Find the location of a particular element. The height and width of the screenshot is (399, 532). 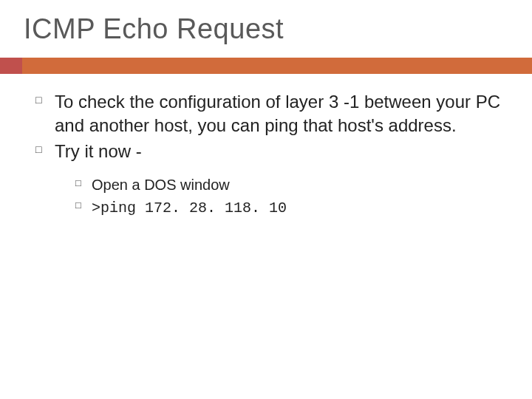

bullet-list-level2: Open a DOS window >ping 172. 28. 118. 10 is located at coordinates (292, 197).